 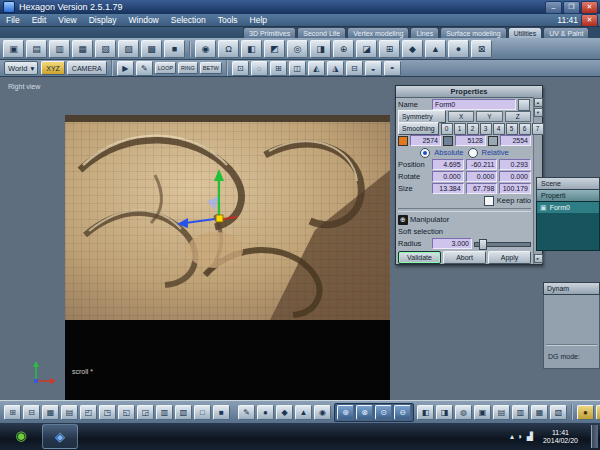 I want to click on between-select-button: BETW, so click(x=211, y=68).